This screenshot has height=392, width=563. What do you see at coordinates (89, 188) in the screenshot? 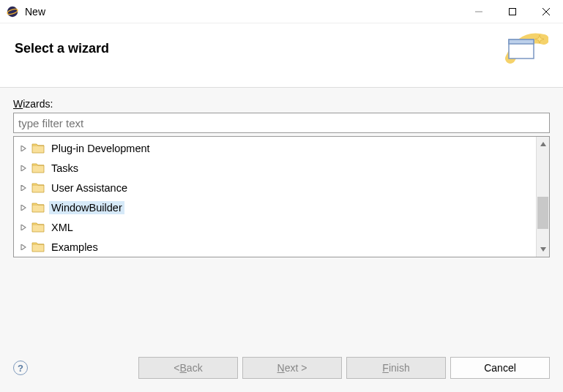
I see `tree-item-label: User Assistance` at bounding box center [89, 188].